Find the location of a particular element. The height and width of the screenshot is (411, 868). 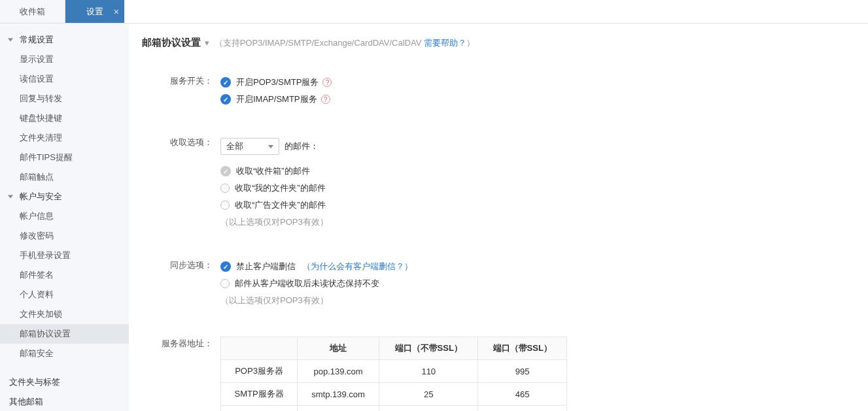

table-cell: IMAP服务器 is located at coordinates (259, 409).